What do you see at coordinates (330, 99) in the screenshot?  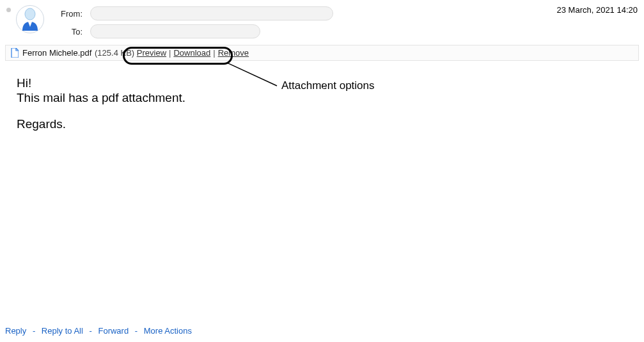 I see `body-line: This mail has a pdf attachment.` at bounding box center [330, 99].